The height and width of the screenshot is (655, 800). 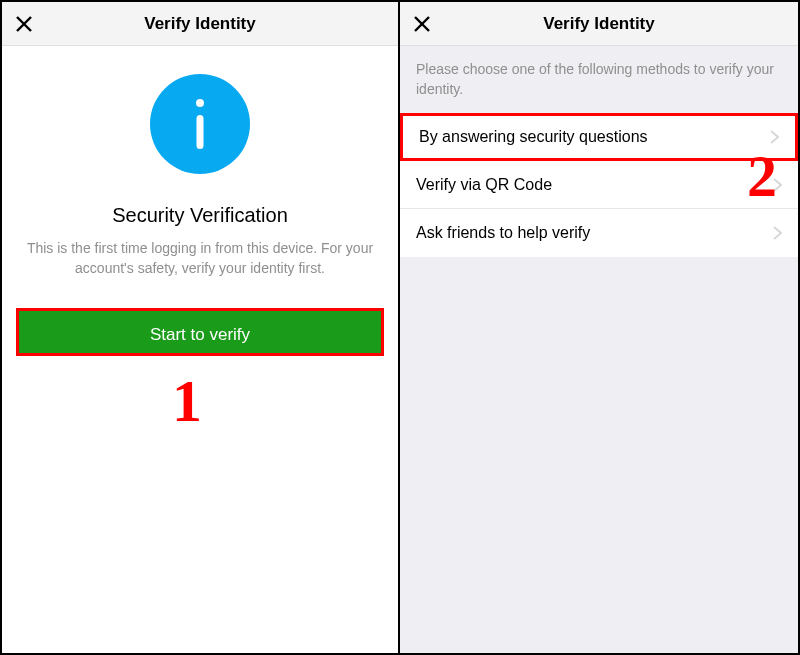 I want to click on annotation-2: 2, so click(x=762, y=176).